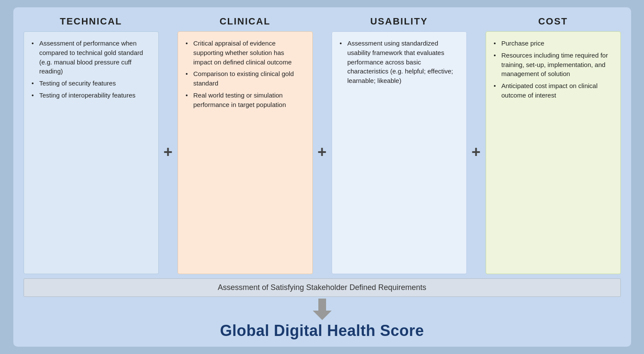  I want to click on usability-item-0: Assessment using standardized usability …, so click(399, 62).